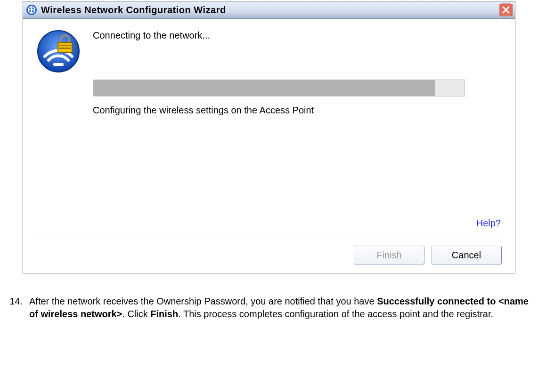 This screenshot has height=392, width=538. Describe the element at coordinates (428, 255) in the screenshot. I see `button-row: Finish Cancel` at that location.